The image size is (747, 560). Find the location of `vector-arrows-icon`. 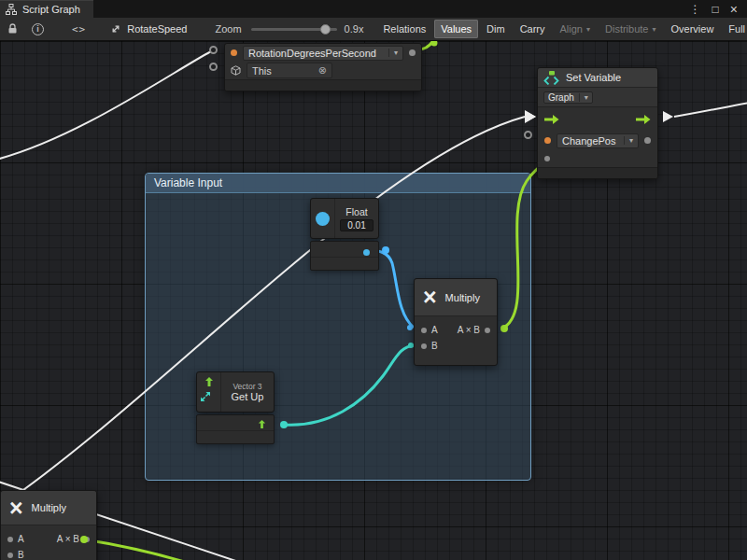

vector-arrows-icon is located at coordinates (205, 397).